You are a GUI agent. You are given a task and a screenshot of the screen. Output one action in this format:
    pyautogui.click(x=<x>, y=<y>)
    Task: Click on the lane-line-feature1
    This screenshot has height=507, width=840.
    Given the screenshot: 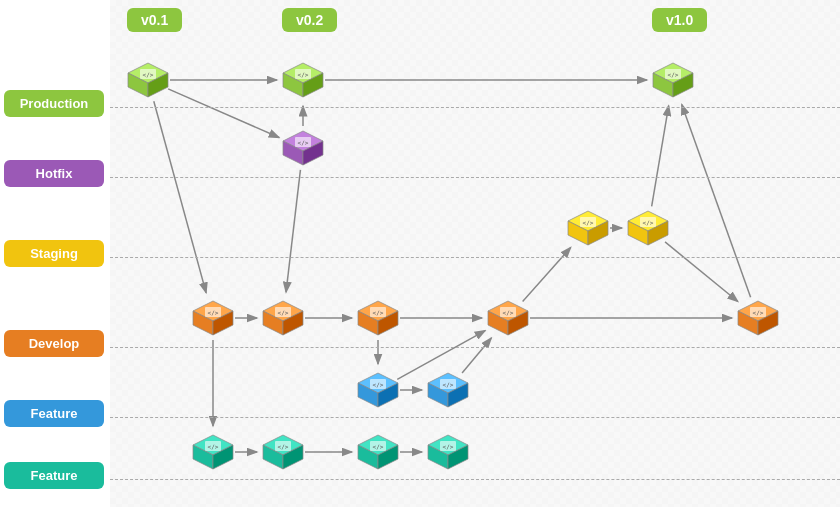 What is the action you would take?
    pyautogui.click(x=475, y=418)
    